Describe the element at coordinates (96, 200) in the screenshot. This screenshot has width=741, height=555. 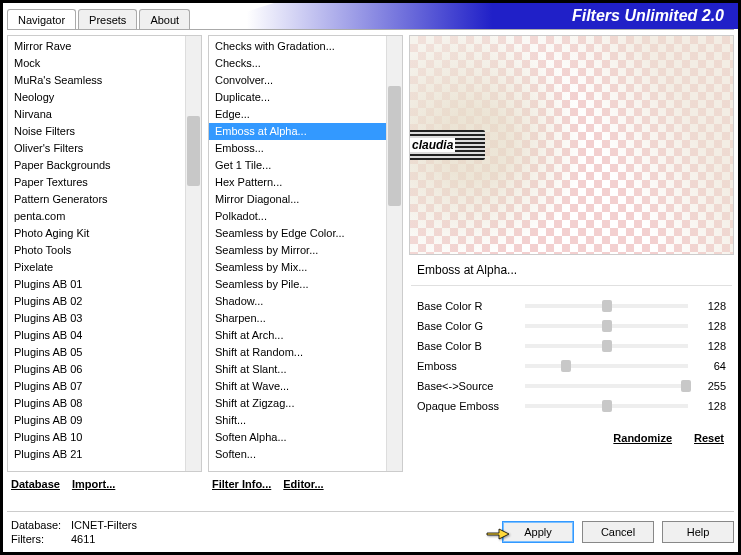
I see `list-item: Pattern Generators` at that location.